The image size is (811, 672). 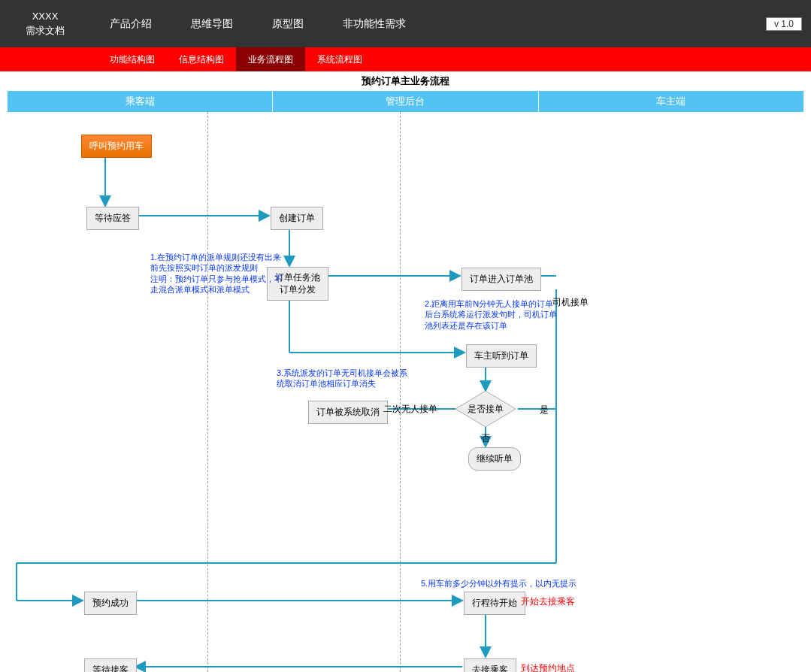 I want to click on note-5: 5.用车前多少分钟以外有提示，以内无提示, so click(x=499, y=583).